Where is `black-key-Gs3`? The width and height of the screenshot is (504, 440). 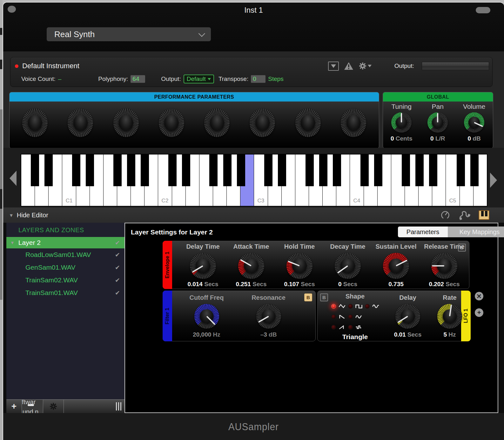 black-key-Gs3 is located at coordinates (323, 170).